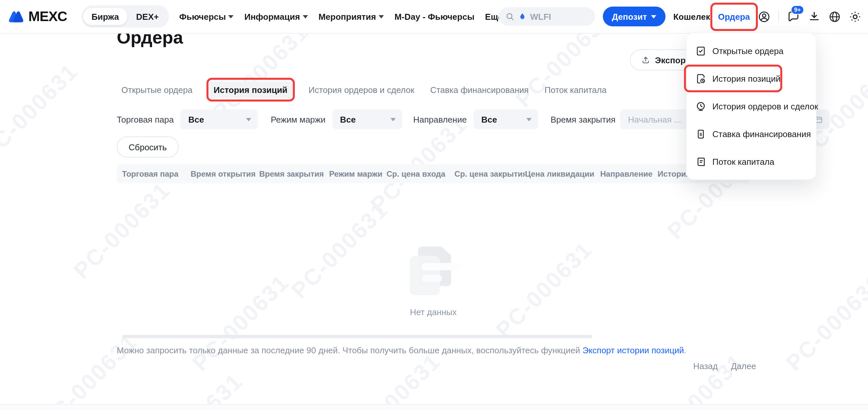  Describe the element at coordinates (835, 16) in the screenshot. I see `globe-icon` at that location.